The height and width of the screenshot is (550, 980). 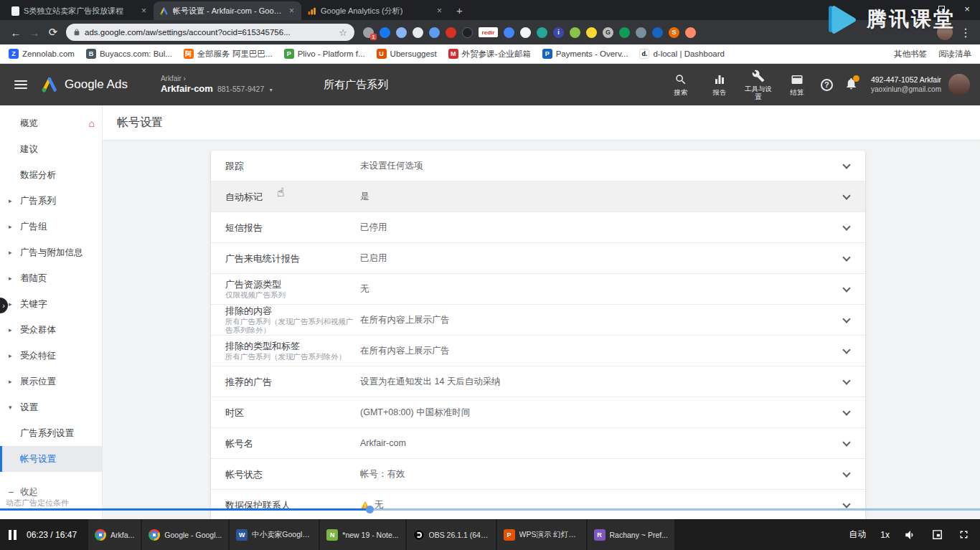 What do you see at coordinates (129, 54) in the screenshot?
I see `bookmark-buyaccs: B Buyaccs.com: Bul...` at bounding box center [129, 54].